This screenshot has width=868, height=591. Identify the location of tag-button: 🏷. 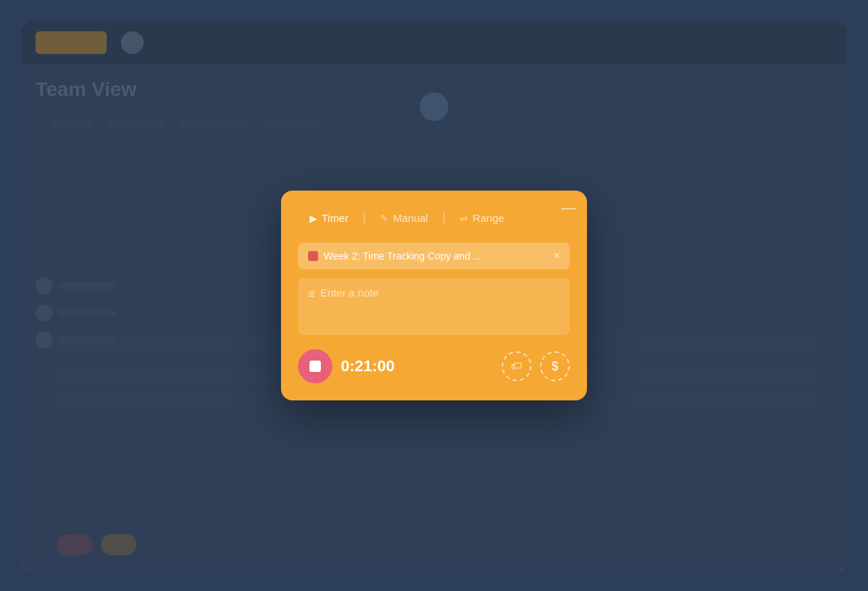
(517, 366).